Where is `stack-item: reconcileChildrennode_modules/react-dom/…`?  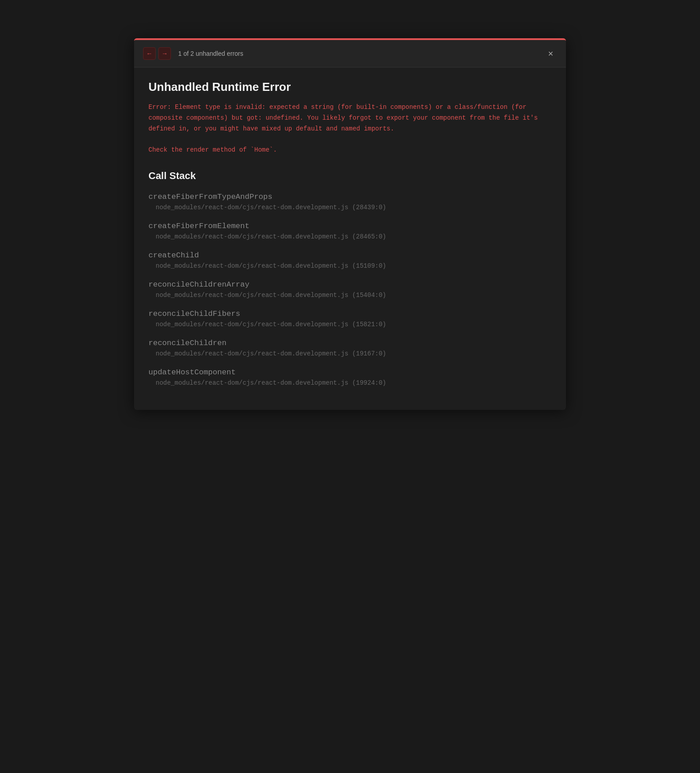 stack-item: reconcileChildrennode_modules/react-dom/… is located at coordinates (350, 348).